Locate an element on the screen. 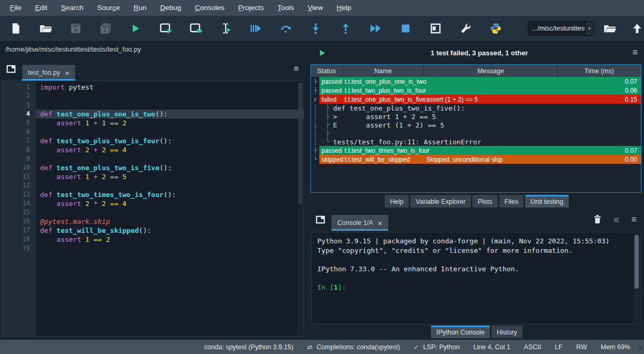  debug-continue-button is located at coordinates (376, 28).